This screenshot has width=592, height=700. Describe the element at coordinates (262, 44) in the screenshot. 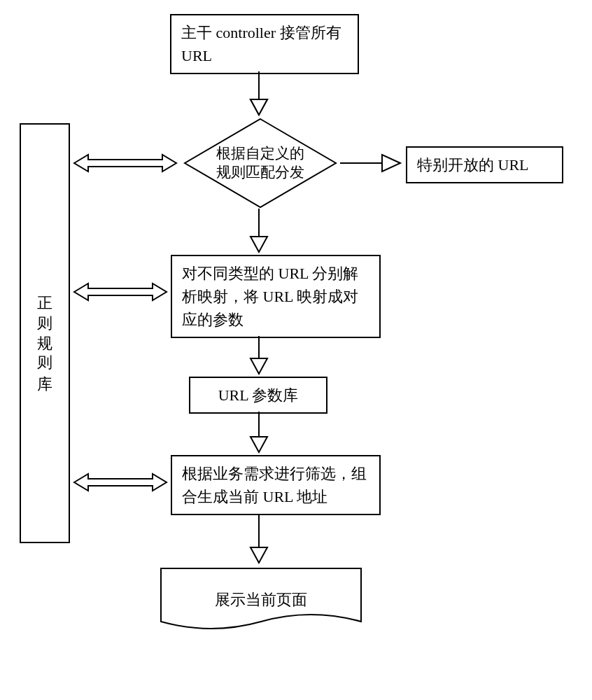

I see `step1-text: 主干 controller 接管所有 URL` at that location.